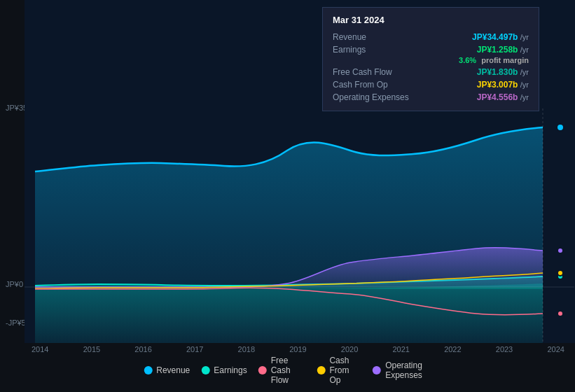 The width and height of the screenshot is (575, 392). What do you see at coordinates (224, 370) in the screenshot?
I see `legend-earnings: Earnings` at bounding box center [224, 370].